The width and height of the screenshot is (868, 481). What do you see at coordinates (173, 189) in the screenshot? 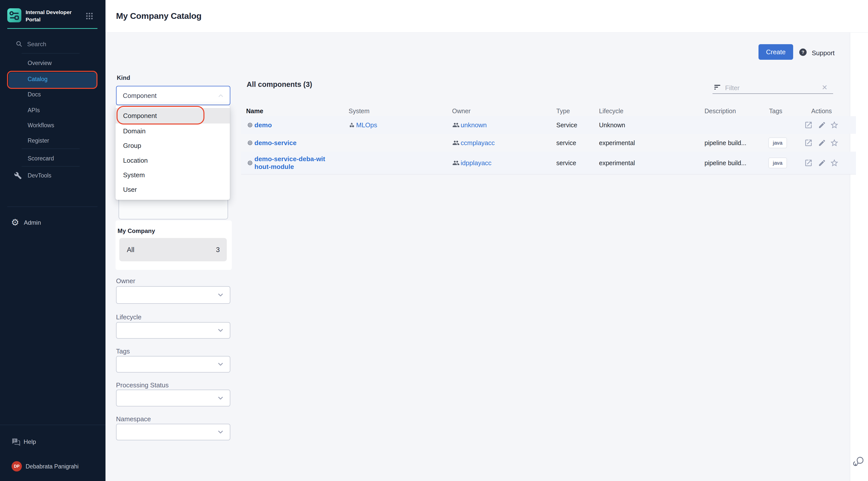
I see `kind-option-user: User` at bounding box center [173, 189].